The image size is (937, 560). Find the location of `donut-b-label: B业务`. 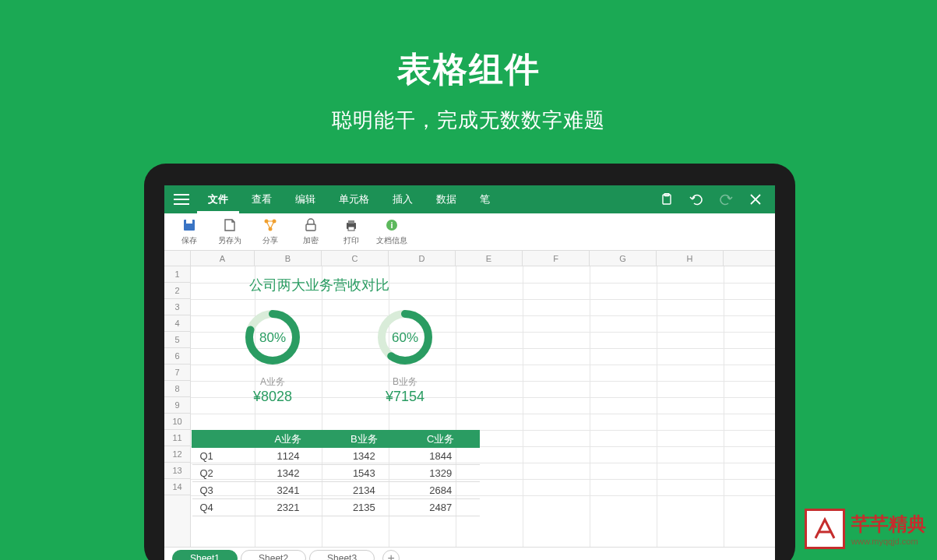

donut-b-label: B业务 is located at coordinates (405, 382).